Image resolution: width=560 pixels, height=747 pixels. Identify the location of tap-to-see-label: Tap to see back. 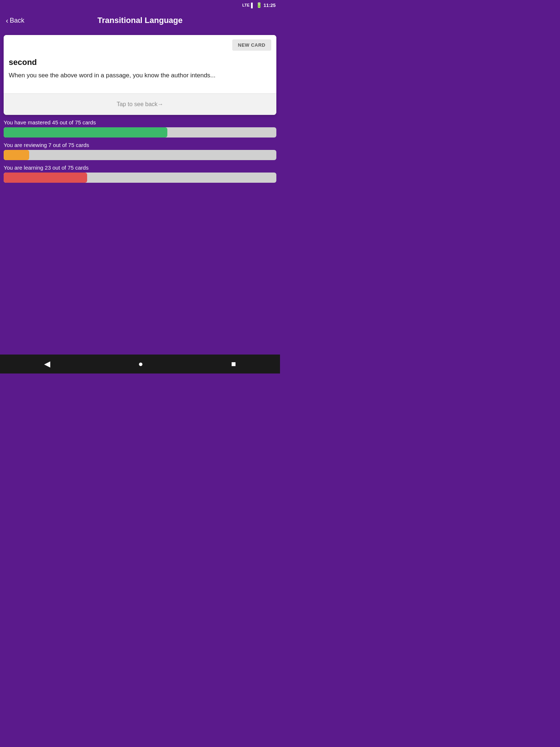
(137, 104).